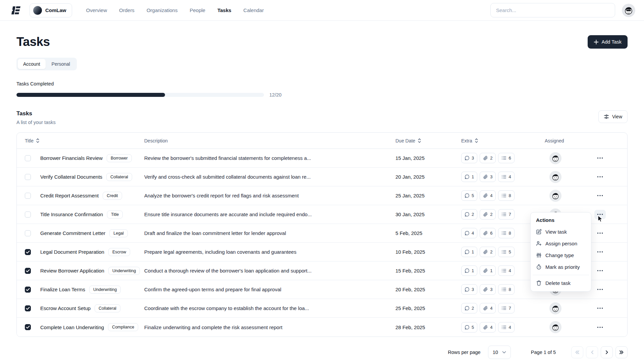  What do you see at coordinates (51, 10) in the screenshot?
I see `brand-button: ComLaw` at bounding box center [51, 10].